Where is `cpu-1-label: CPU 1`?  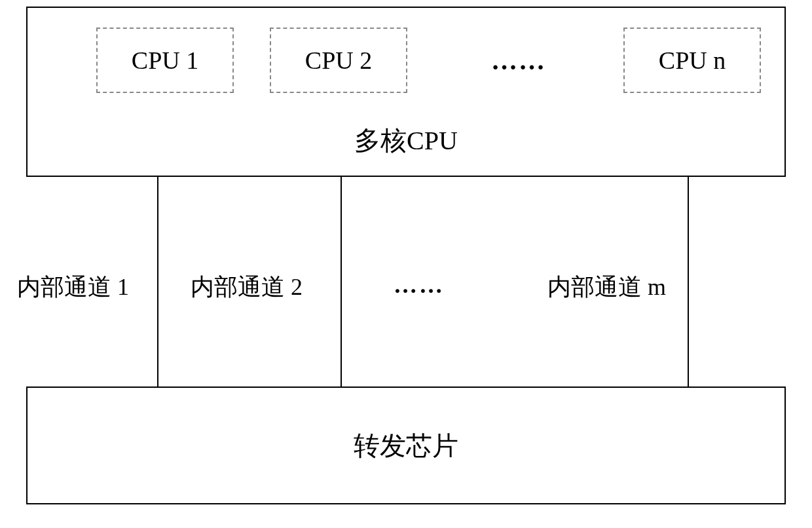 cpu-1-label: CPU 1 is located at coordinates (165, 60).